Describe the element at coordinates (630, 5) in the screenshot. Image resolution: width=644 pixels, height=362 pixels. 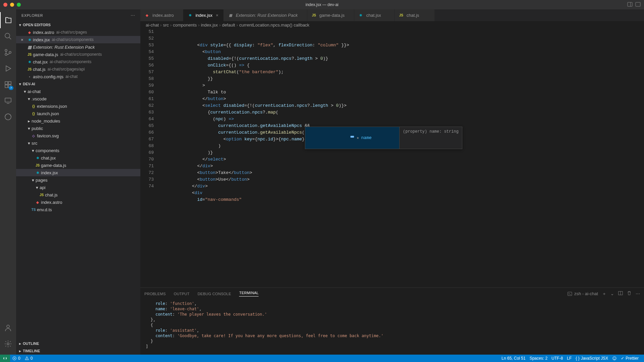
I see `layout-toggle-icon` at that location.